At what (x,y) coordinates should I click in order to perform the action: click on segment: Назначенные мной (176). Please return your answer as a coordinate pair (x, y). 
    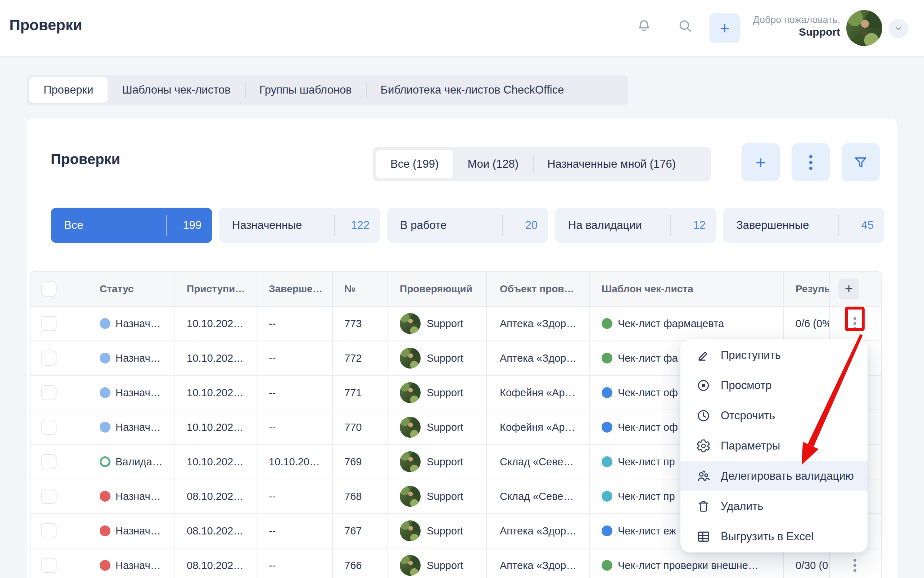
    Looking at the image, I should click on (611, 164).